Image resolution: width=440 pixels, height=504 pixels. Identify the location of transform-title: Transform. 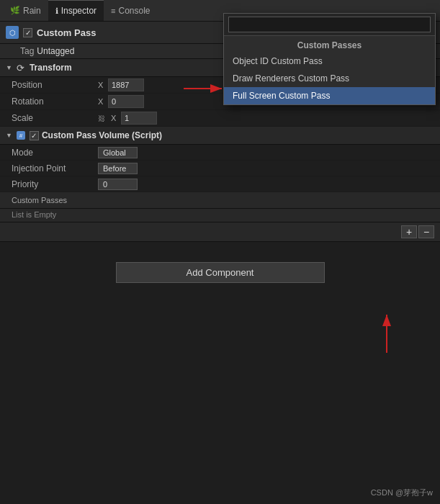
(50, 68).